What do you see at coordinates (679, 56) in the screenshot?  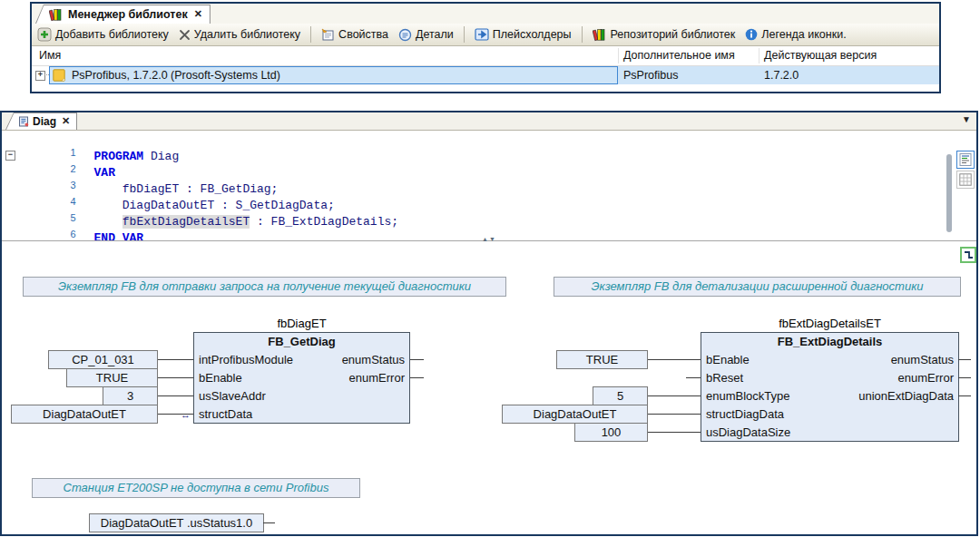 I see `column-header-alt: Дополнительное имя` at bounding box center [679, 56].